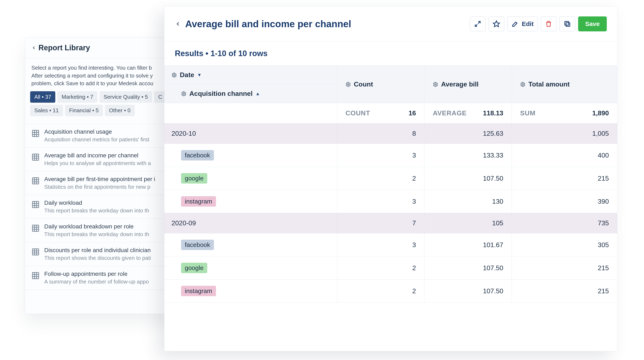 This screenshot has width=644, height=360. I want to click on report-header: Average bill and income per channel Edit…, so click(391, 24).